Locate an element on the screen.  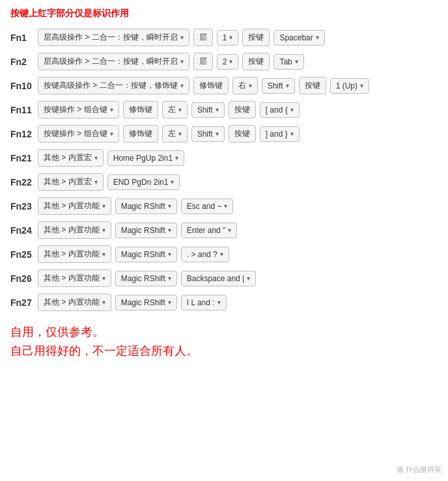
table-row: Fn23其他 > 内置功能▾Magic RShift▾Esc and ~▾ is located at coordinates (224, 206).